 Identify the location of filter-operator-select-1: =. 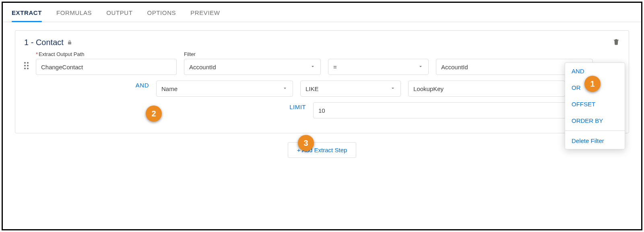
(378, 67).